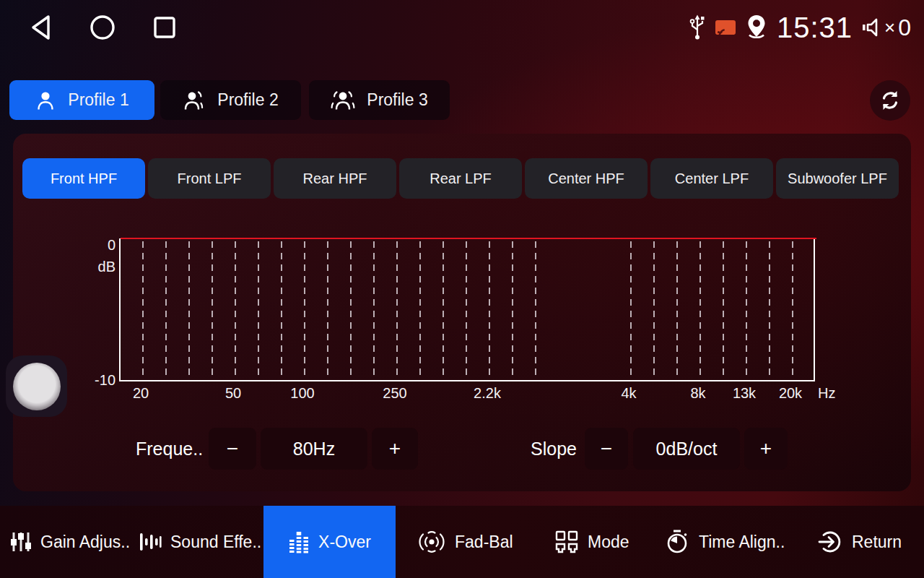 The image size is (924, 578). I want to click on x-tick-label: 13k, so click(744, 393).